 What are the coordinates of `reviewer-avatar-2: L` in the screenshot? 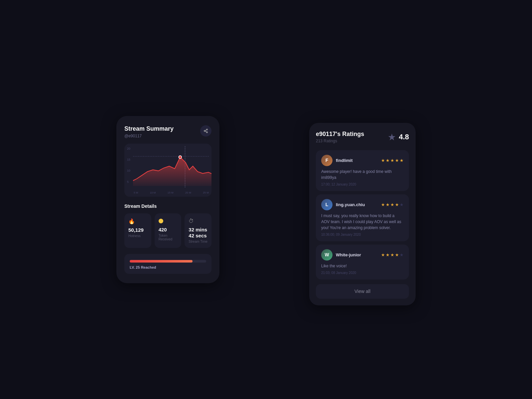 It's located at (327, 204).